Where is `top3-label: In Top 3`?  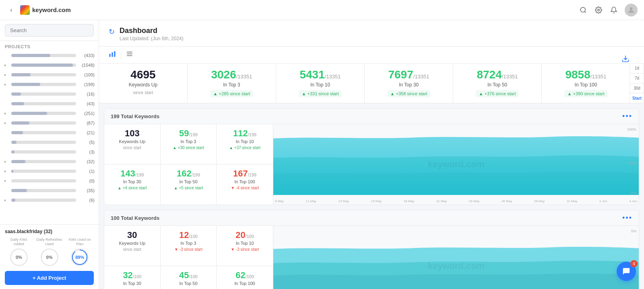 top3-label: In Top 3 is located at coordinates (232, 85).